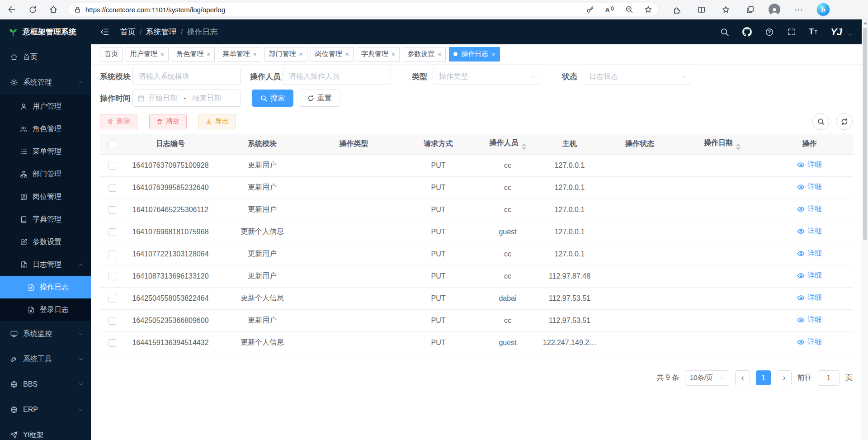 The height and width of the screenshot is (440, 868). I want to click on end-date-placeholder: 结束日期, so click(207, 99).